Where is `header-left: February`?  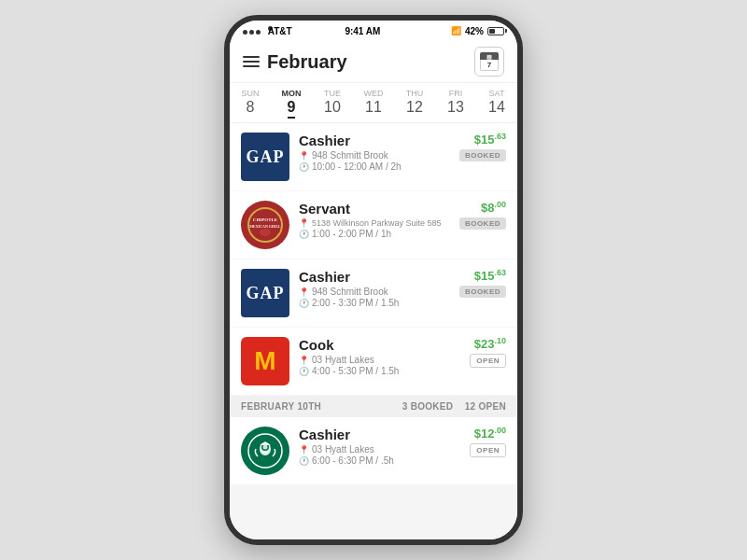 header-left: February is located at coordinates (295, 62).